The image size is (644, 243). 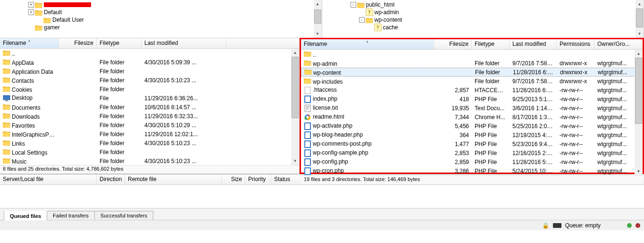 I want to click on tab-failed-transfers: Failed transfers, so click(x=71, y=216).